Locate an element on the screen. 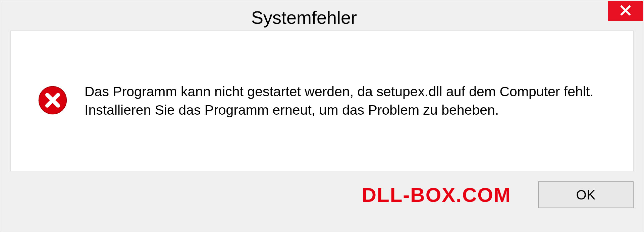 This screenshot has width=644, height=232. dialog-title: Systemfehler is located at coordinates (304, 17).